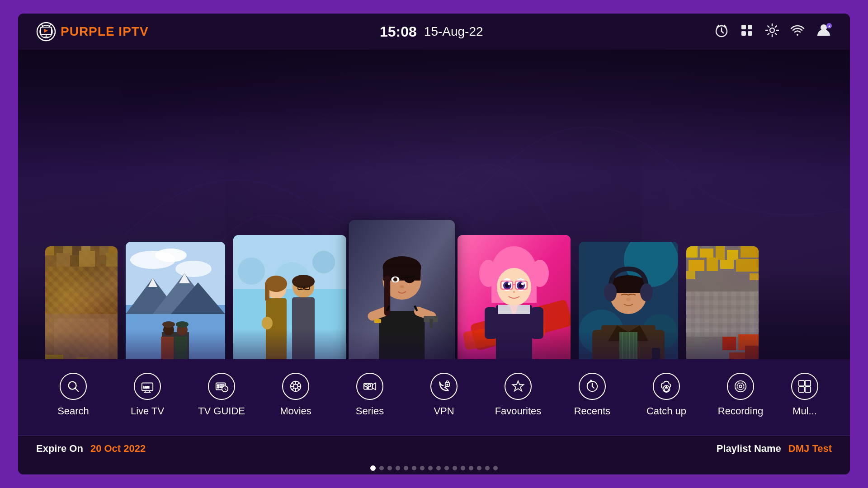 The width and height of the screenshot is (868, 488). What do you see at coordinates (401, 289) in the screenshot?
I see `carousel-card-center` at bounding box center [401, 289].